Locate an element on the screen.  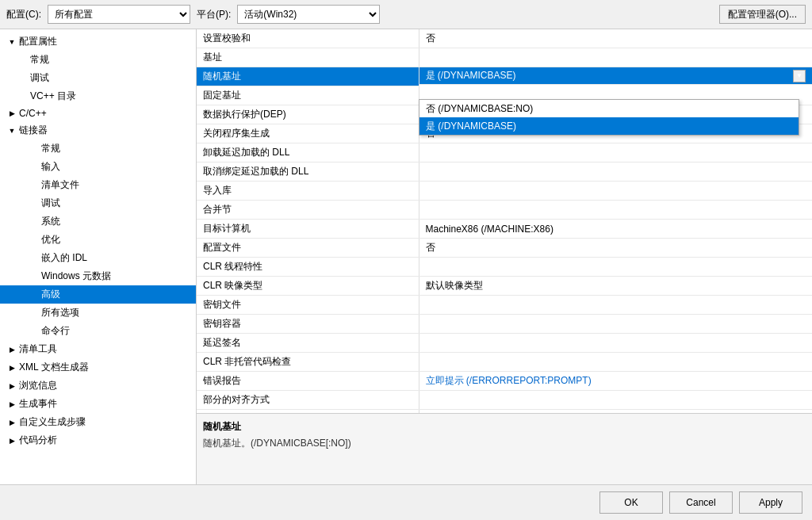
sidebar-item-optimize: 优化 is located at coordinates (98, 239).